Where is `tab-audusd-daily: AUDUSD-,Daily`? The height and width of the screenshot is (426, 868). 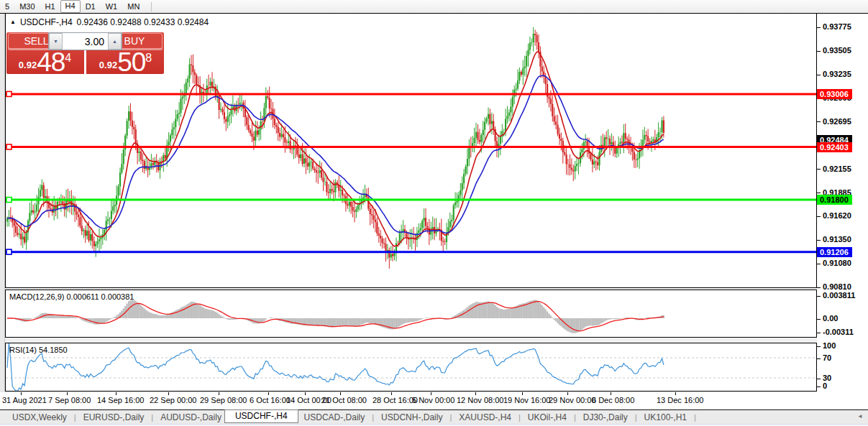 tab-audusd-daily: AUDUSD-,Daily is located at coordinates (191, 417).